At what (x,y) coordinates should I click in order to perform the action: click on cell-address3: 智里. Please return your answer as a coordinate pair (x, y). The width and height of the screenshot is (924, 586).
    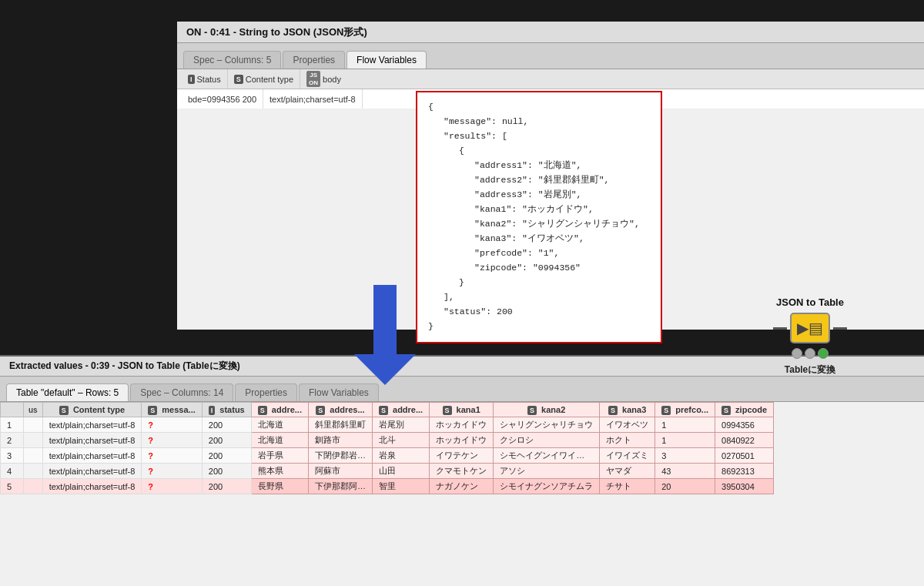
    Looking at the image, I should click on (400, 487).